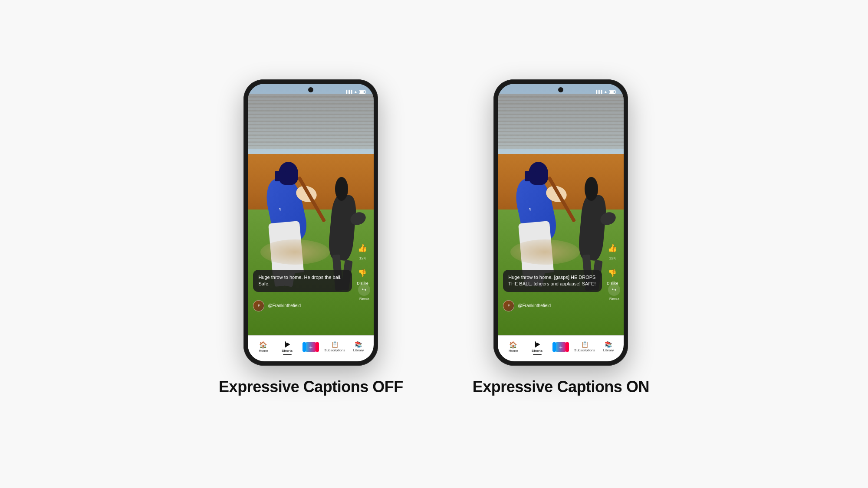 The height and width of the screenshot is (488, 868). What do you see at coordinates (287, 344) in the screenshot?
I see `shorts-icon-off` at bounding box center [287, 344].